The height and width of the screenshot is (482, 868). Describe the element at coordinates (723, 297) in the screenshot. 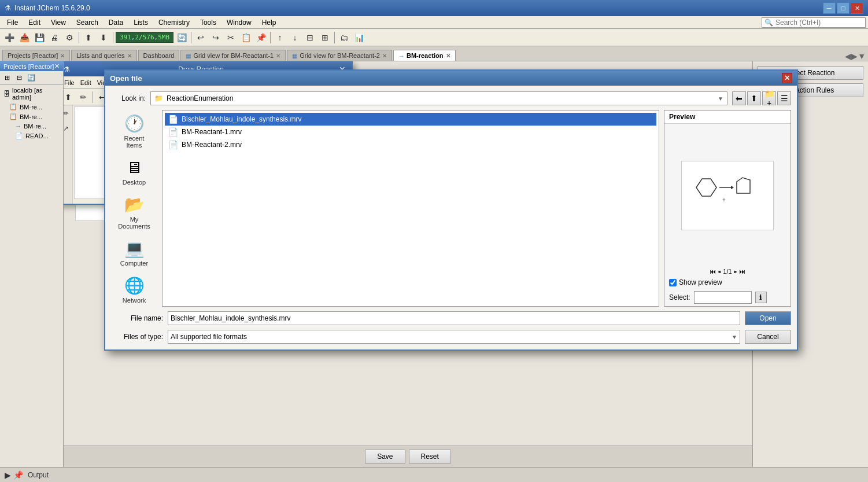

I see `select-input` at that location.